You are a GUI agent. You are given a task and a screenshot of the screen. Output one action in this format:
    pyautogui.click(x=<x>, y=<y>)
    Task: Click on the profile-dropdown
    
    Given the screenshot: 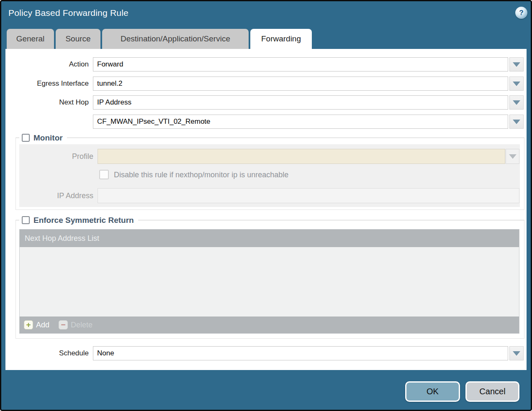 What is the action you would take?
    pyautogui.click(x=301, y=156)
    